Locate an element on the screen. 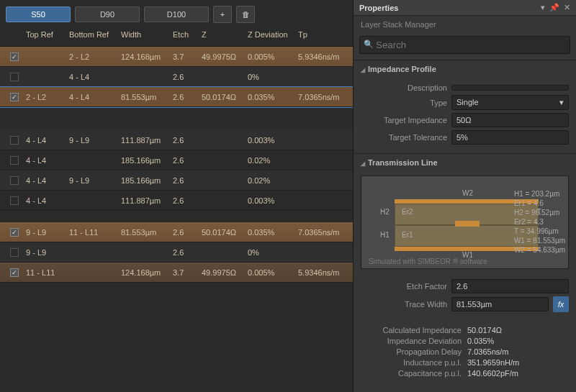 This screenshot has height=392, width=576. cell-bottom-ref is located at coordinates (92, 273).